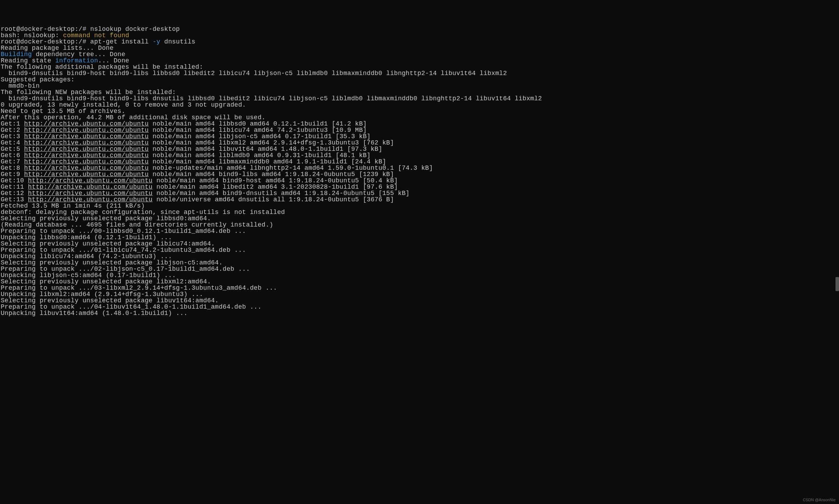 The height and width of the screenshot is (504, 839). I want to click on terminal-text: bind9-dnsutils bind9-host bind9-libs lib…, so click(254, 73).